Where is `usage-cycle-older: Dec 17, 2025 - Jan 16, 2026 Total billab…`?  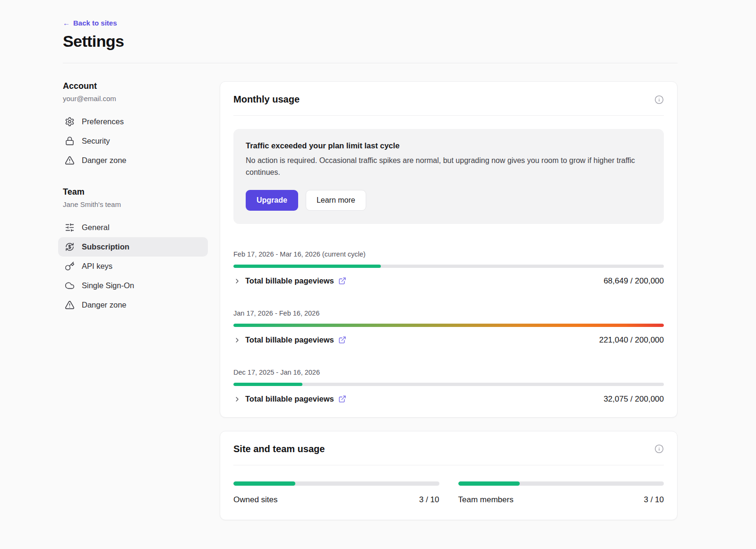
usage-cycle-older: Dec 17, 2025 - Jan 16, 2026 Total billab… is located at coordinates (449, 386).